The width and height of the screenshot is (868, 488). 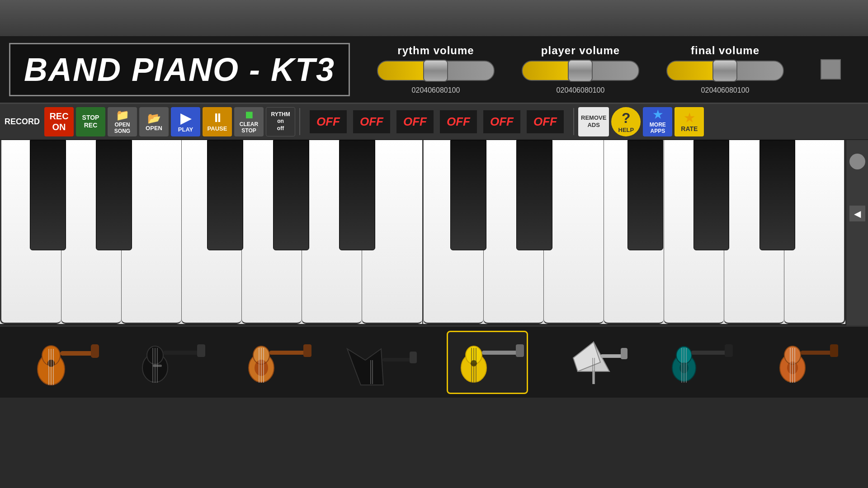 I want to click on player-slider-track, so click(x=580, y=70).